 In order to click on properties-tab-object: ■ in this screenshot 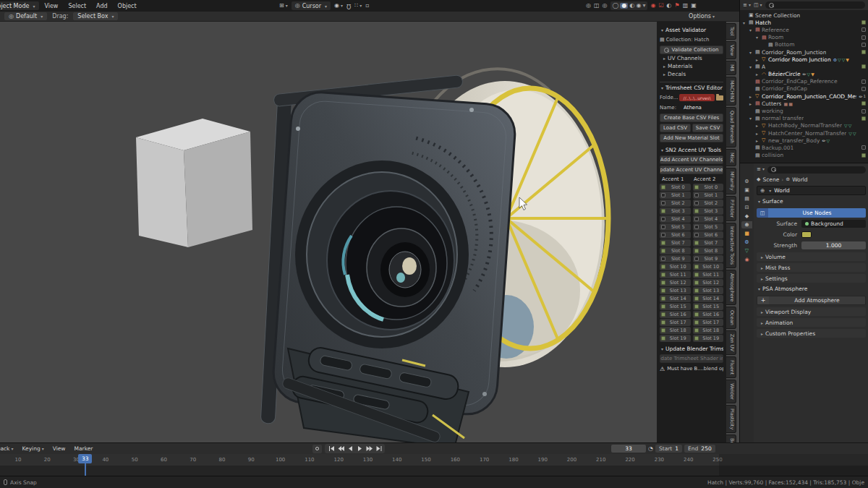, I will do `click(746, 234)`.